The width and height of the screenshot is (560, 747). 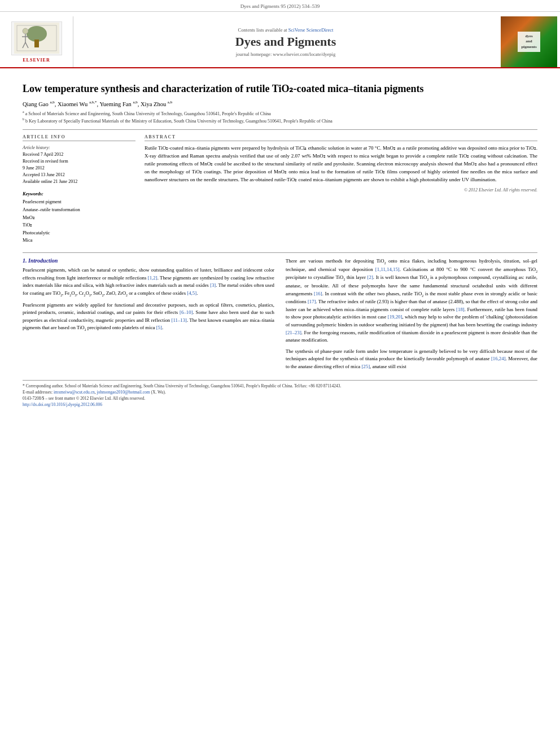 I want to click on sciverse-link: SciVerse ScienceDirect, so click(x=311, y=30).